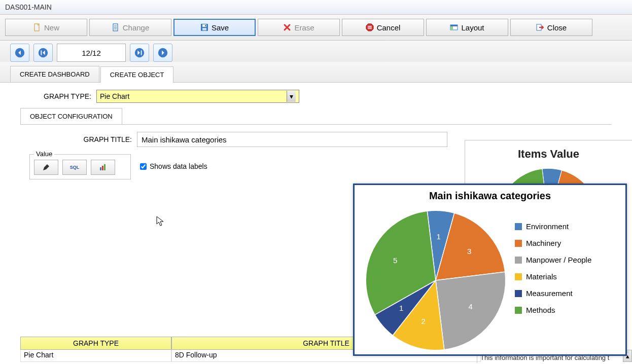  I want to click on record-nav: 12/12, so click(316, 51).